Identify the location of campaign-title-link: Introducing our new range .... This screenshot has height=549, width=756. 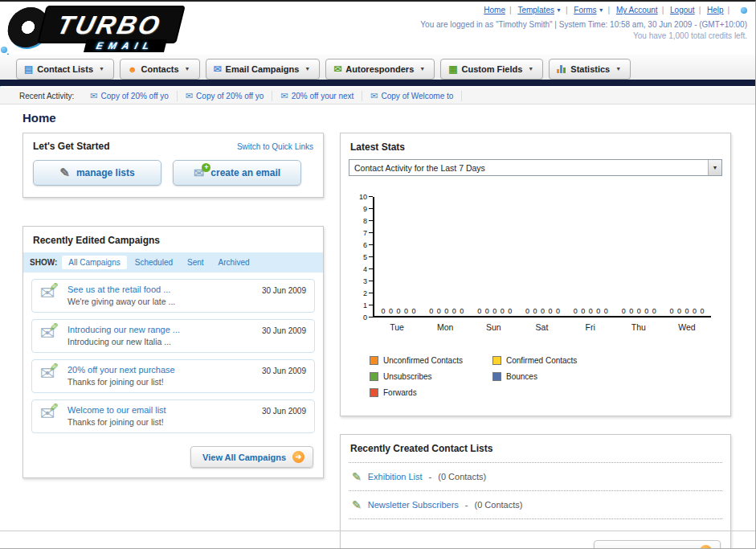
(154, 330).